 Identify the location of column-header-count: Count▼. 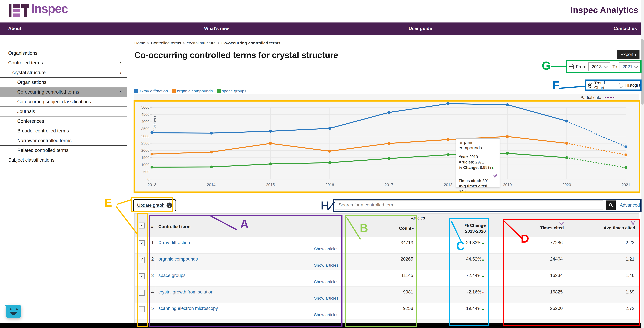
(378, 228).